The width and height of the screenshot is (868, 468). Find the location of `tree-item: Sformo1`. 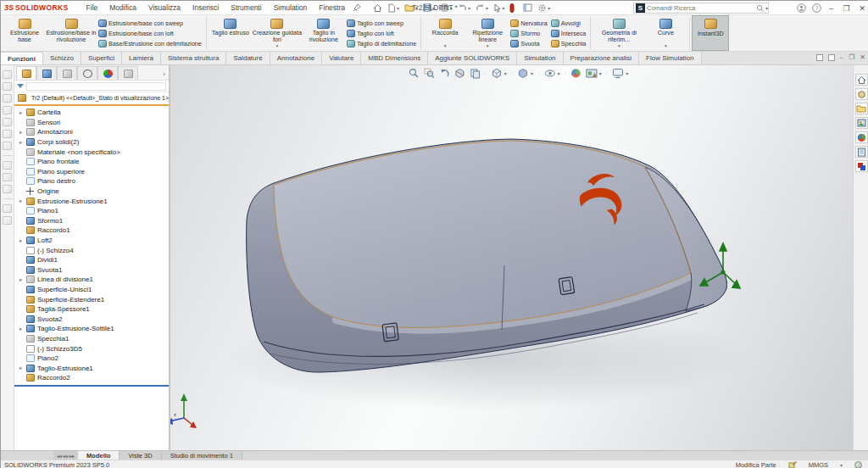

tree-item: Sformo1 is located at coordinates (92, 221).